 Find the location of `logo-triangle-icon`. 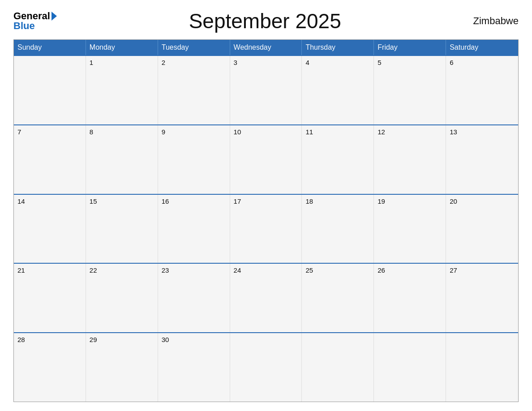

logo-triangle-icon is located at coordinates (54, 16).